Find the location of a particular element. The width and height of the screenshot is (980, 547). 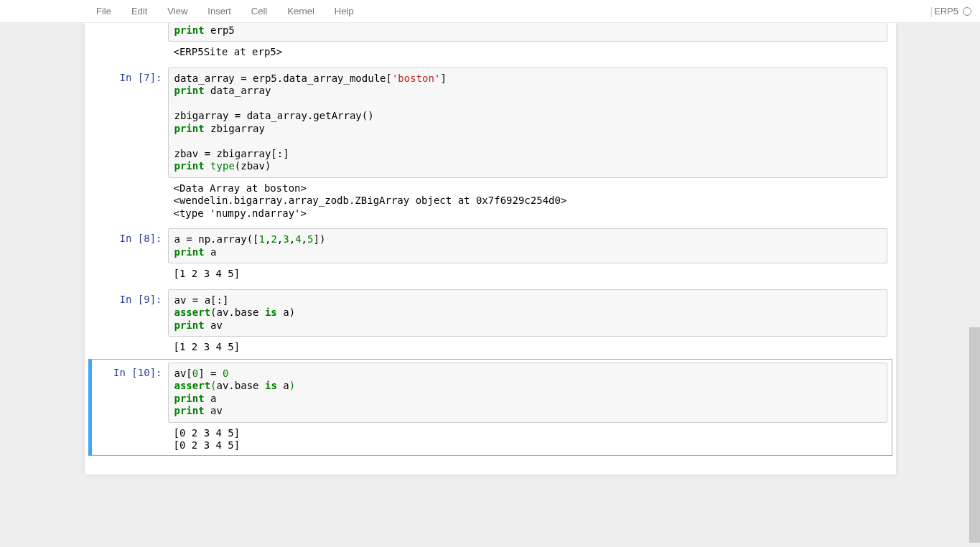

menu-kernel: Kernel is located at coordinates (301, 11).